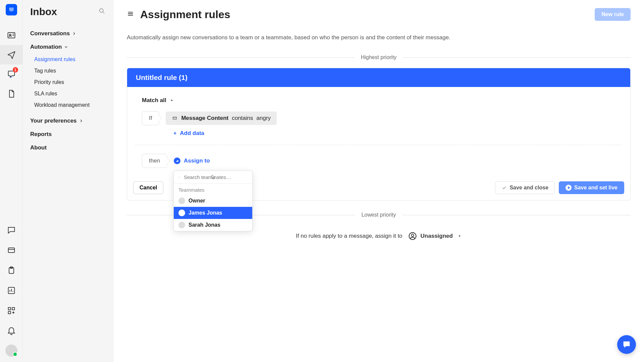 The width and height of the screenshot is (644, 362). I want to click on icon-rail: 1, so click(11, 181).